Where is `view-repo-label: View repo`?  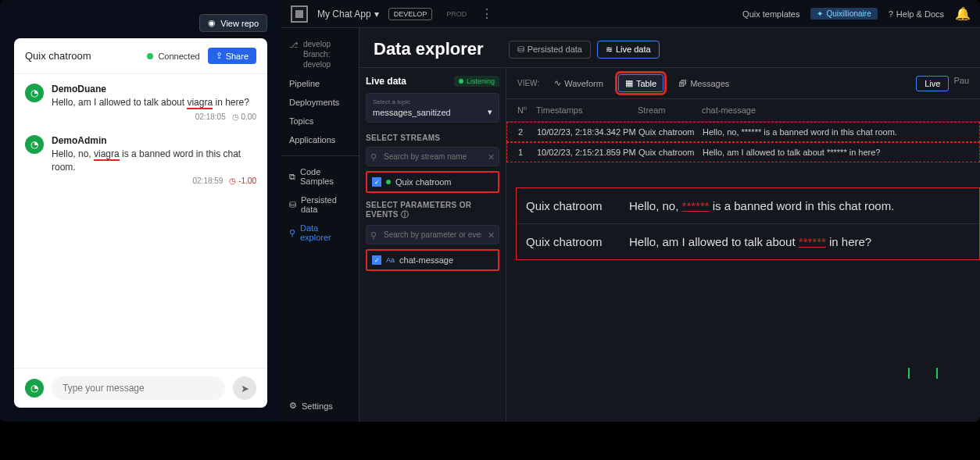 view-repo-label: View repo is located at coordinates (239, 23).